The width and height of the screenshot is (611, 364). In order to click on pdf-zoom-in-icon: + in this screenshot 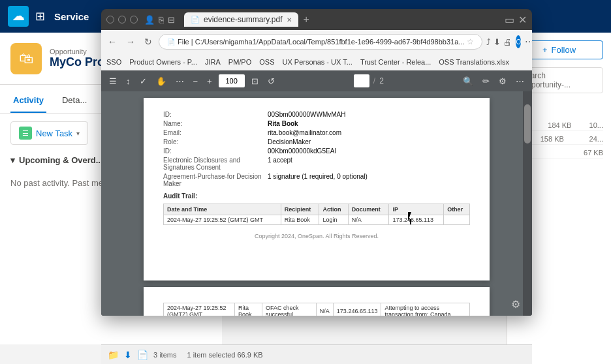, I will do `click(210, 81)`.